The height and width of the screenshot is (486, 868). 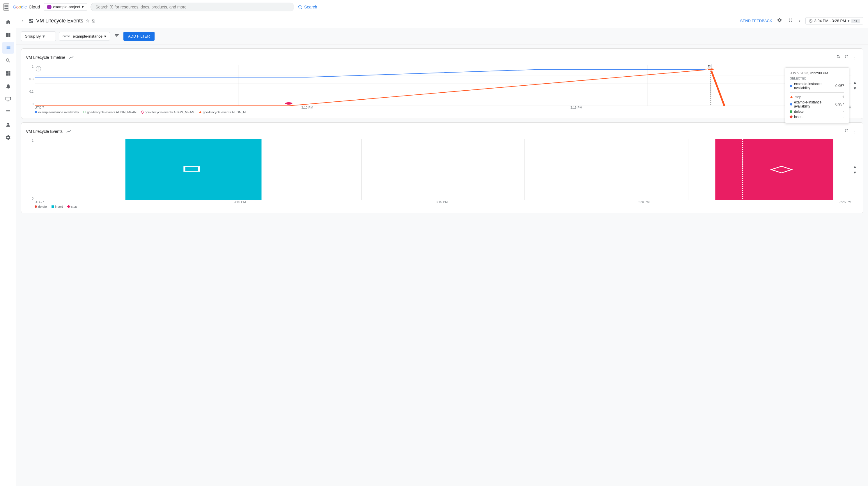 I want to click on legend-lifecycle-diamond-label: gce-lifecycle-events ALIGN_MEAN, so click(x=169, y=112).